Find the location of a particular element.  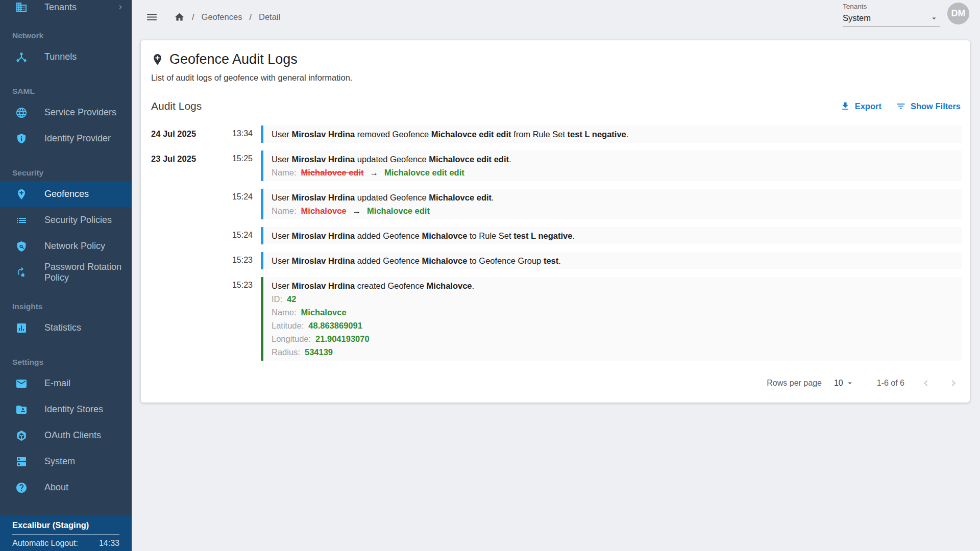

help-icon is located at coordinates (21, 488).